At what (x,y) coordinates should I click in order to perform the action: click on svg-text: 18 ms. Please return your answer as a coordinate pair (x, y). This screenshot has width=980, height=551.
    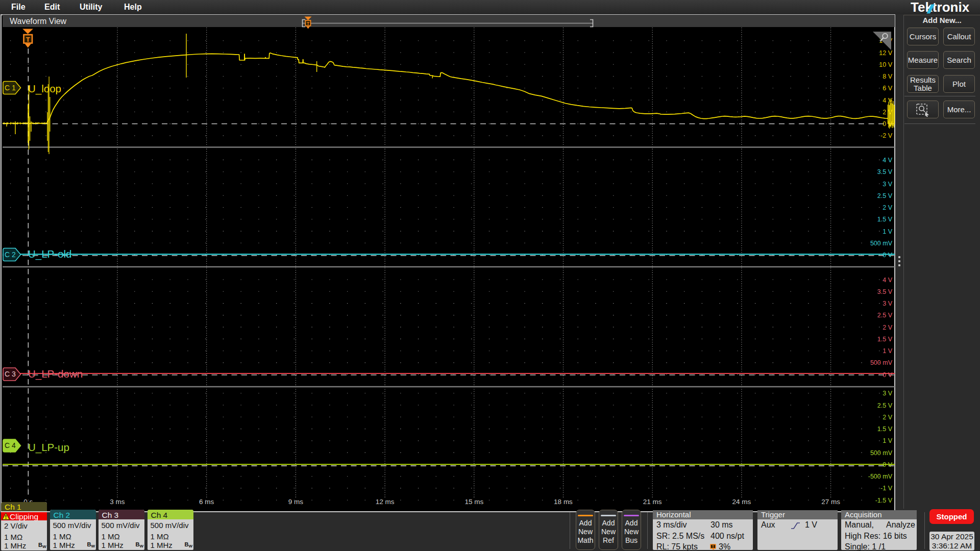
    Looking at the image, I should click on (564, 502).